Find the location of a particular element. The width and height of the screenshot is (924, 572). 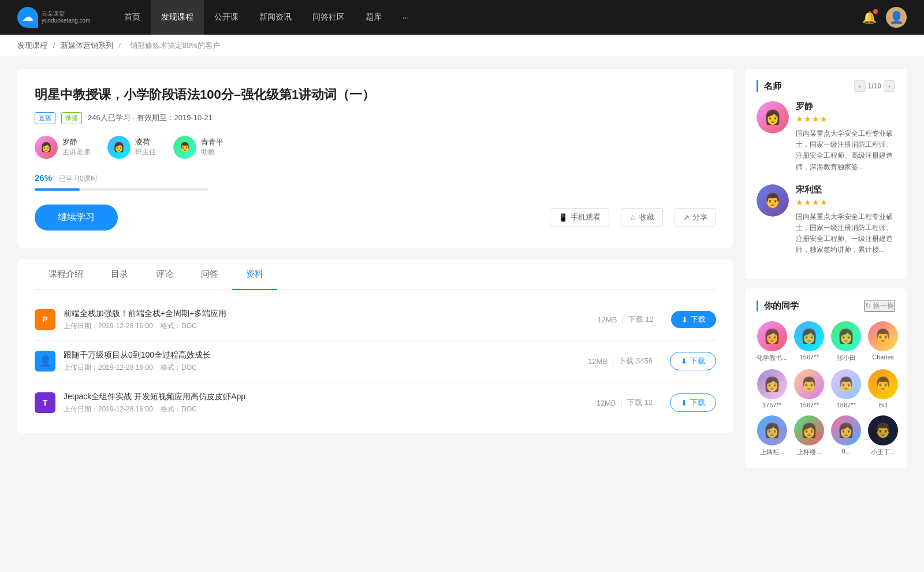

teacher-name-1: 凌荷 is located at coordinates (146, 142).